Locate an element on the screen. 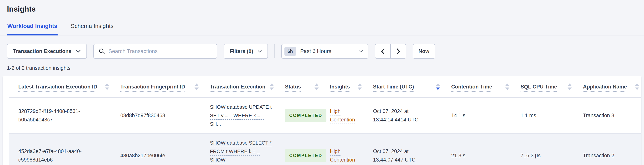 The image size is (644, 165). toolbar: Transaction Executions Filters (0) 6h Pa… is located at coordinates (326, 51).